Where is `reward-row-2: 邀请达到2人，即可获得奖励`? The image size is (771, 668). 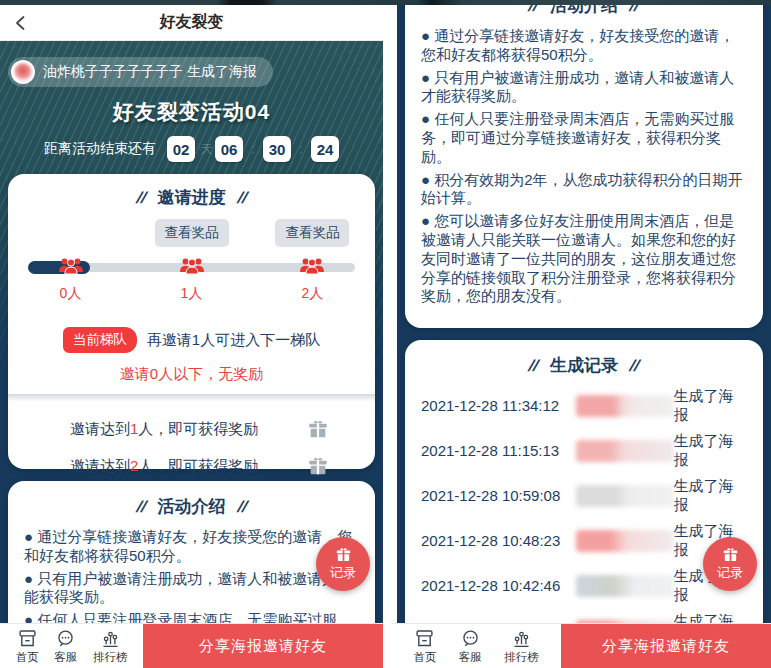
reward-row-2: 邀请达到2人，即可获得奖励 is located at coordinates (192, 466).